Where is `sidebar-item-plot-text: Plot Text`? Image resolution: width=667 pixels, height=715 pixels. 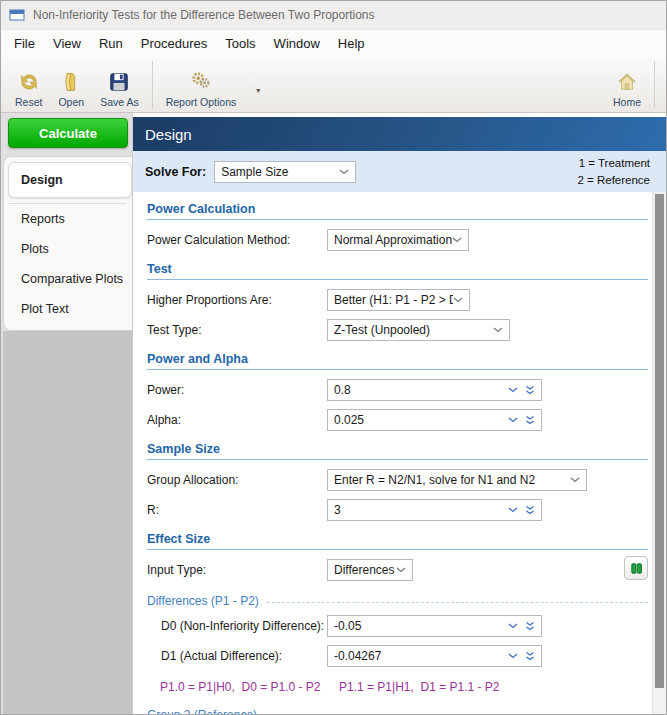 sidebar-item-plot-text: Plot Text is located at coordinates (70, 309).